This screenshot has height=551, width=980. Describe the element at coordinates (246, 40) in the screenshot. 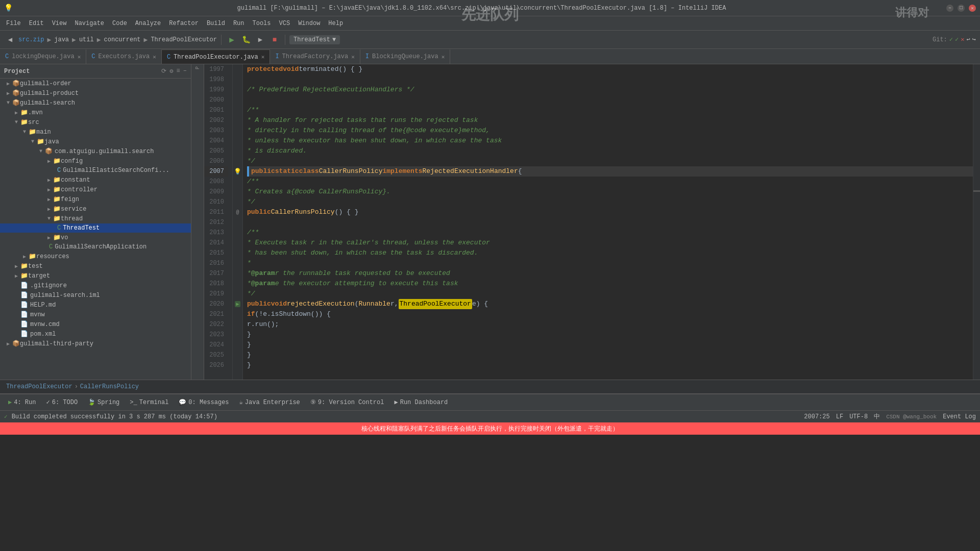

I see `toolbar-debug-btn: 🐛` at that location.